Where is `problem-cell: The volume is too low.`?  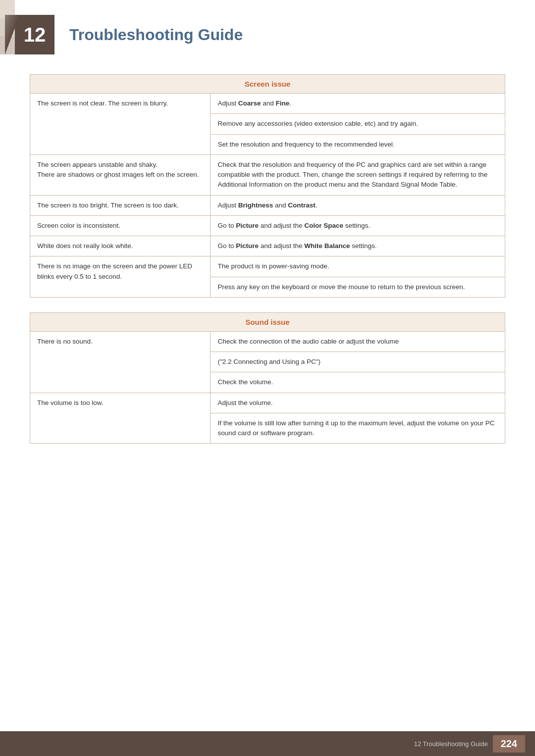 problem-cell: The volume is too low. is located at coordinates (120, 418).